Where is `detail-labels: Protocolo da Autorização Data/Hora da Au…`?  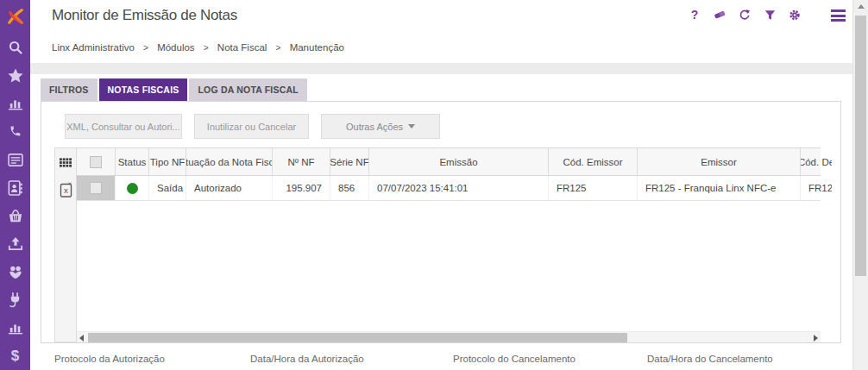
detail-labels: Protocolo da Autorização Data/Hora da Au… is located at coordinates (442, 361).